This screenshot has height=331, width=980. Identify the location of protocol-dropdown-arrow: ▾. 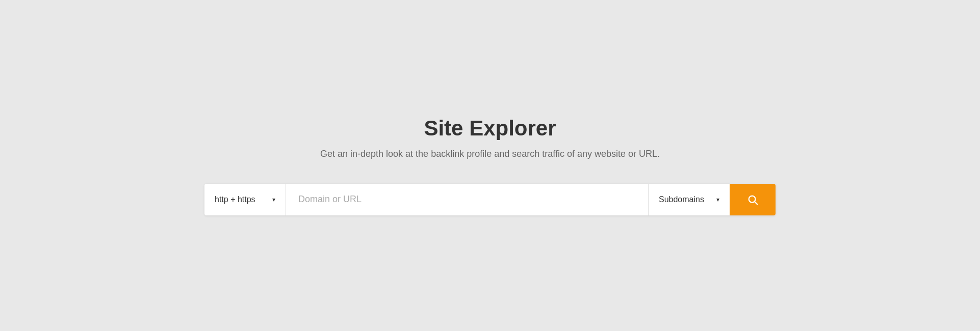
(274, 200).